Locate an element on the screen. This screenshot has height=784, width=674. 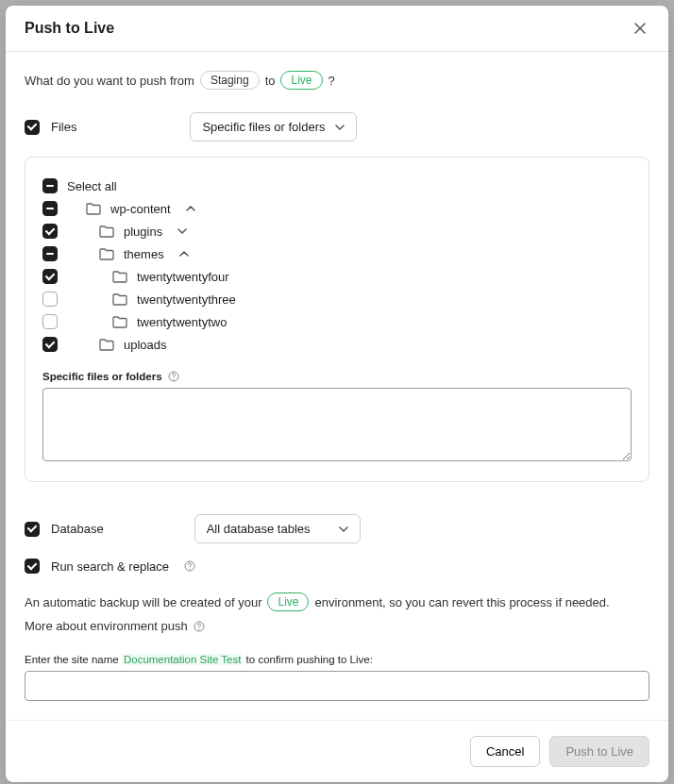
tree-row-uploads: uploads is located at coordinates (337, 344).